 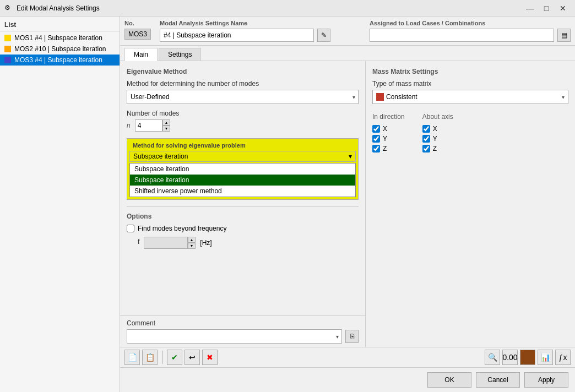 I want to click on eigen-option-0: Subspace iteration, so click(x=242, y=169).